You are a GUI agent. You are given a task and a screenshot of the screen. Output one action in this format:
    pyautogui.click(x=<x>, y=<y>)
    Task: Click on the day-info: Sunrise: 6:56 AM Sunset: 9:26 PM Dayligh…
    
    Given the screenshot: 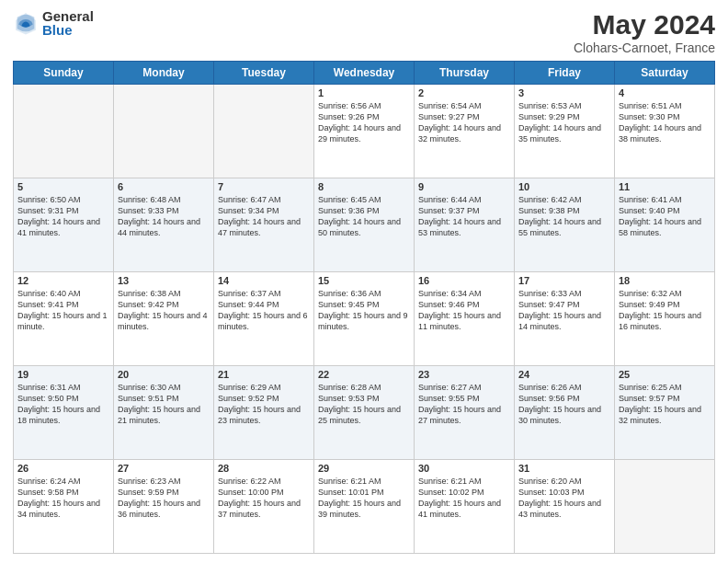 What is the action you would take?
    pyautogui.click(x=364, y=123)
    